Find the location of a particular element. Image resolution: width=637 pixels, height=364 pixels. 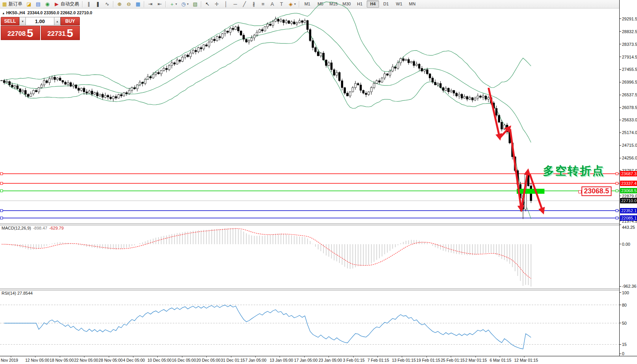

buy-price: 22731.5 is located at coordinates (61, 33).